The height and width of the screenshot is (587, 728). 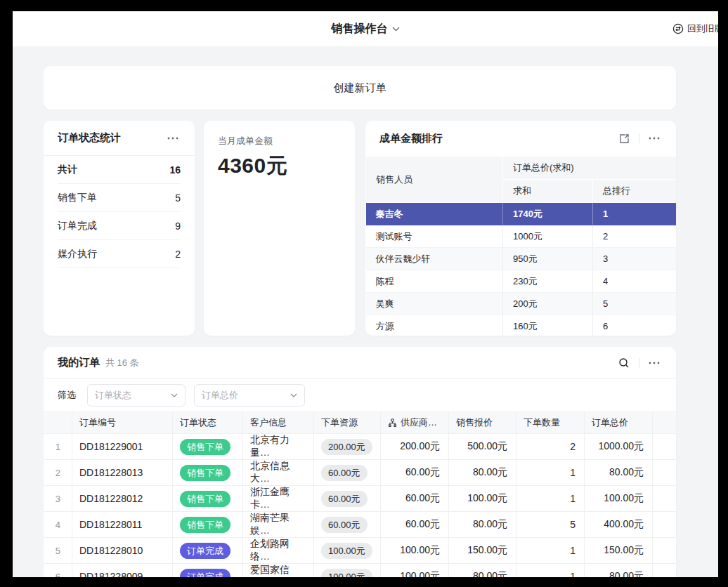 What do you see at coordinates (122, 550) in the screenshot?
I see `order-id: DD181228010` at bounding box center [122, 550].